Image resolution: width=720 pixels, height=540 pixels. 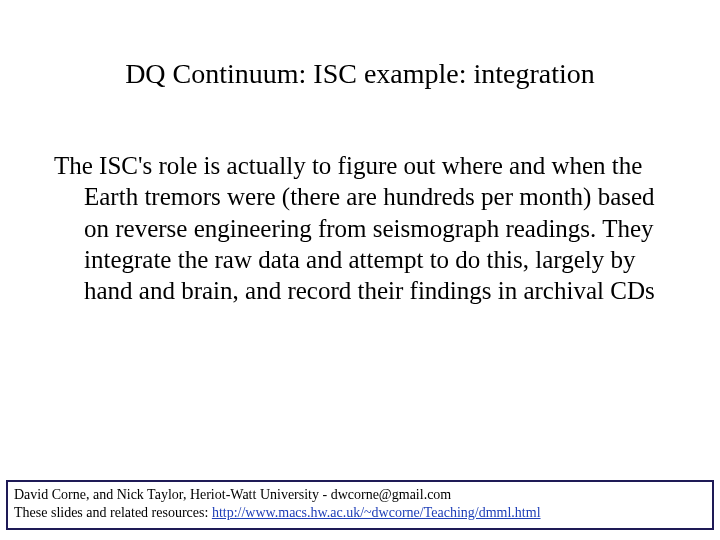 What do you see at coordinates (360, 74) in the screenshot?
I see `slide-title: DQ Continuum: ISC example: integration` at bounding box center [360, 74].